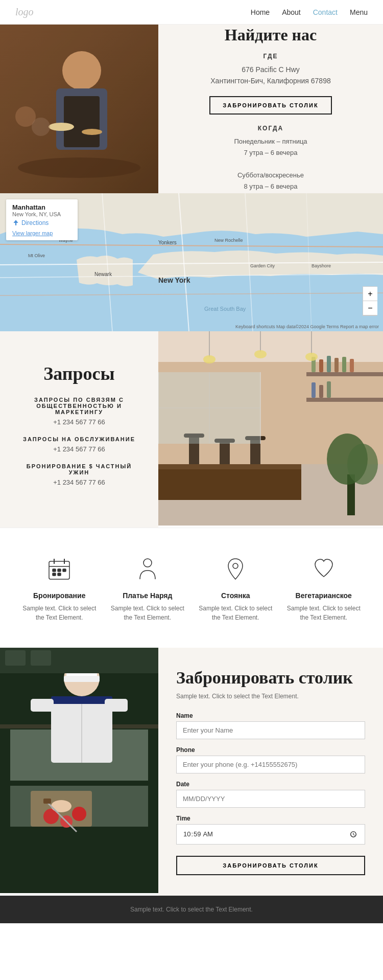 This screenshot has width=383, height=980. What do you see at coordinates (42, 233) in the screenshot?
I see `view-larger-map: View larger map` at bounding box center [42, 233].